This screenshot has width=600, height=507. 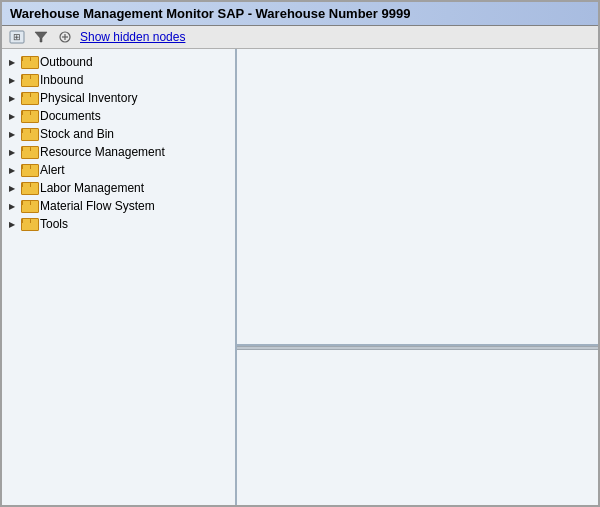 I want to click on tree-label-inbound: Inbound, so click(x=62, y=80).